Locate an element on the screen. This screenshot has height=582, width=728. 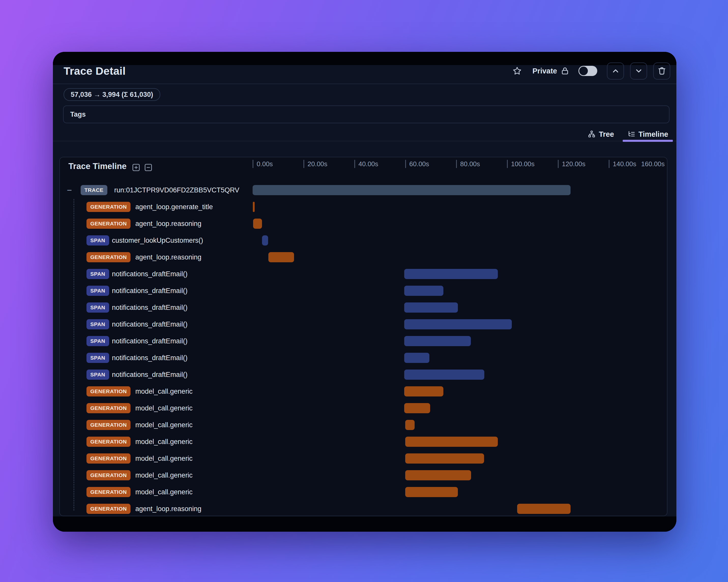
tab-timeline-label: Timeline is located at coordinates (653, 134).